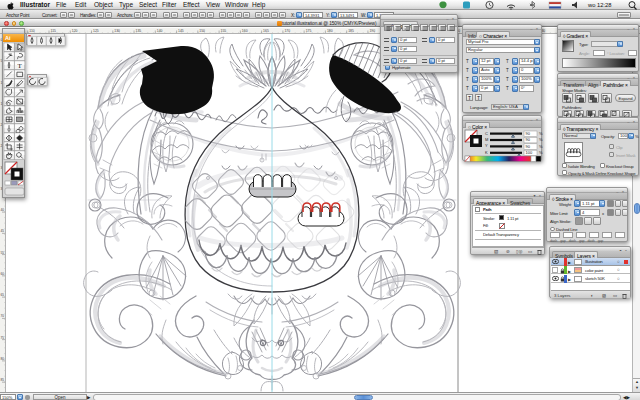 The width and height of the screenshot is (640, 400). What do you see at coordinates (117, 31) in the screenshot?
I see `svg-text: 130` at bounding box center [117, 31].